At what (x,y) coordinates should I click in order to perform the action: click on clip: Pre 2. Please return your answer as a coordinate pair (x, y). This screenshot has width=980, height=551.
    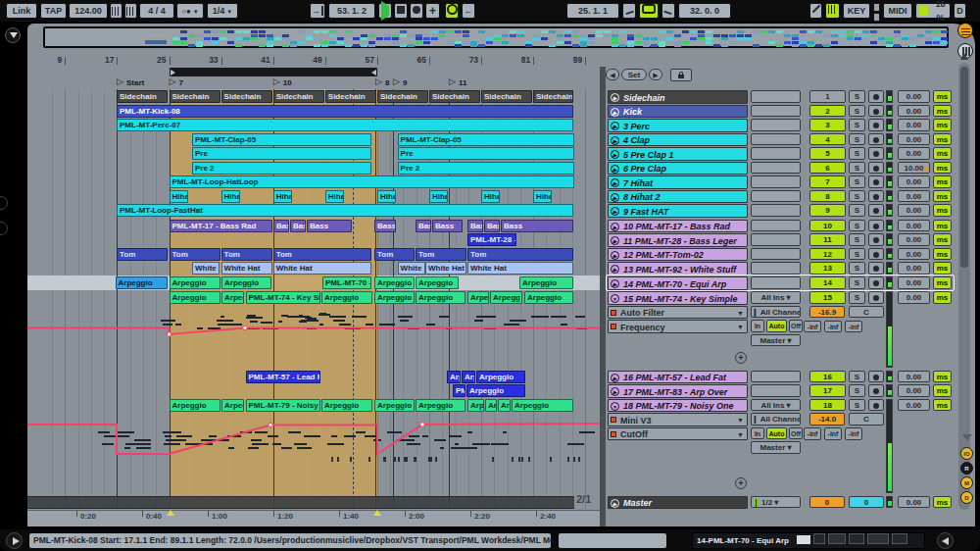
    Looking at the image, I should click on (486, 169).